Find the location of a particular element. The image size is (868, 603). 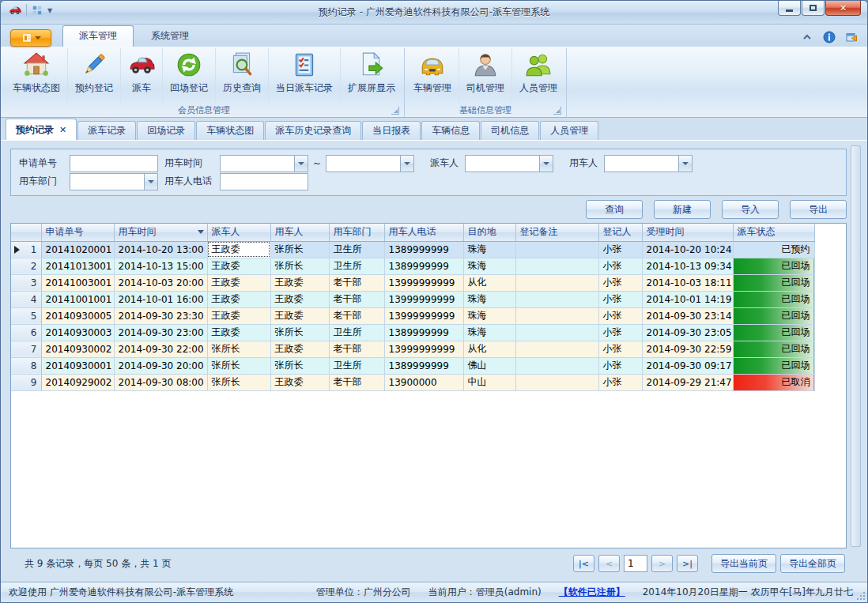

apply-no-input is located at coordinates (114, 164).